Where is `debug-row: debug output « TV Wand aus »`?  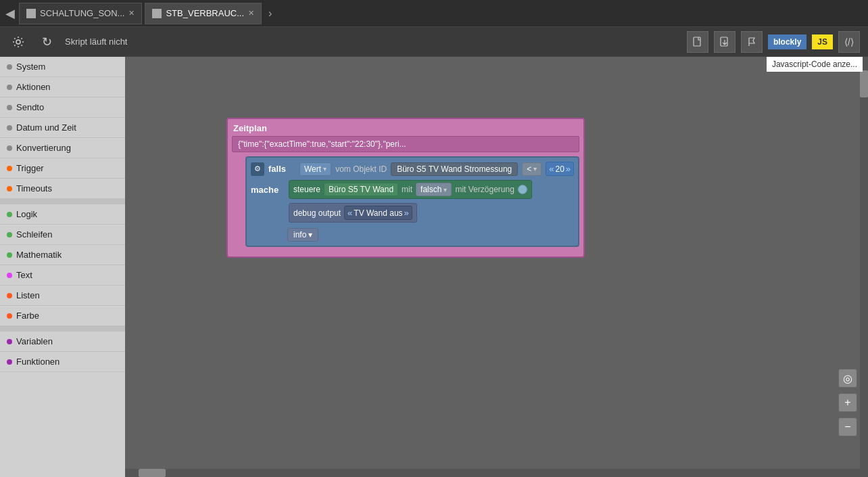 debug-row: debug output « TV Wand aus » is located at coordinates (412, 214).